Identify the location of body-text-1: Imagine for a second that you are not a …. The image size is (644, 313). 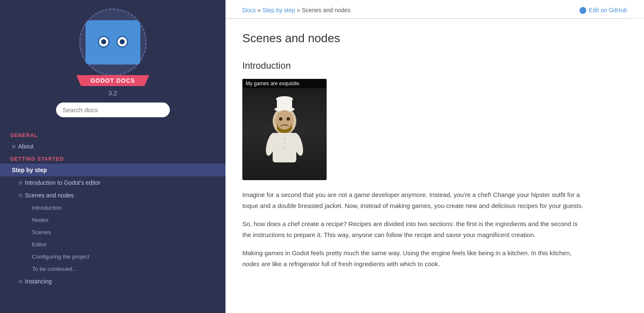
(415, 200).